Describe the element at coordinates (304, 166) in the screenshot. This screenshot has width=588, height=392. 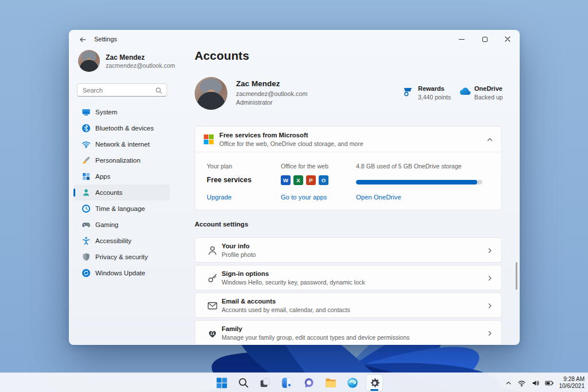
I see `office-label: Office for the web` at that location.